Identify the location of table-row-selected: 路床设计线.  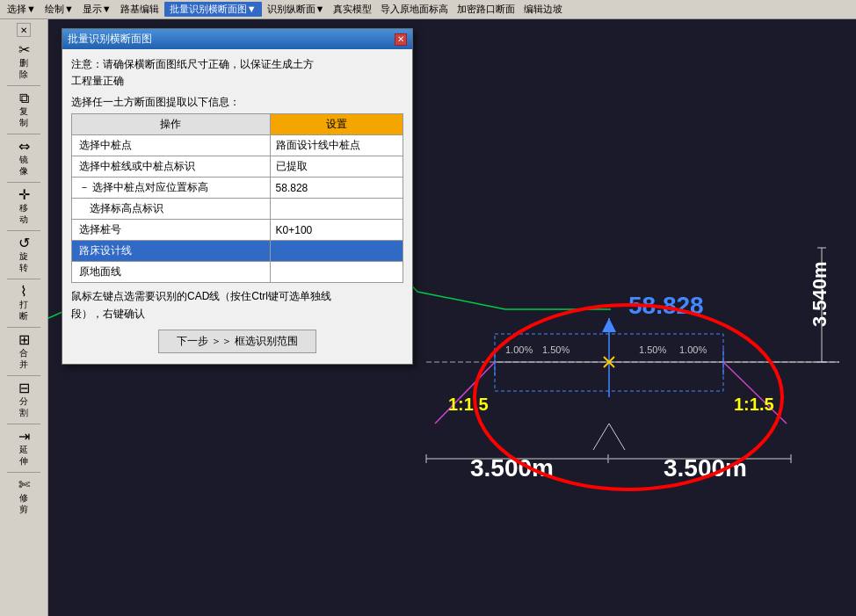
(237, 251).